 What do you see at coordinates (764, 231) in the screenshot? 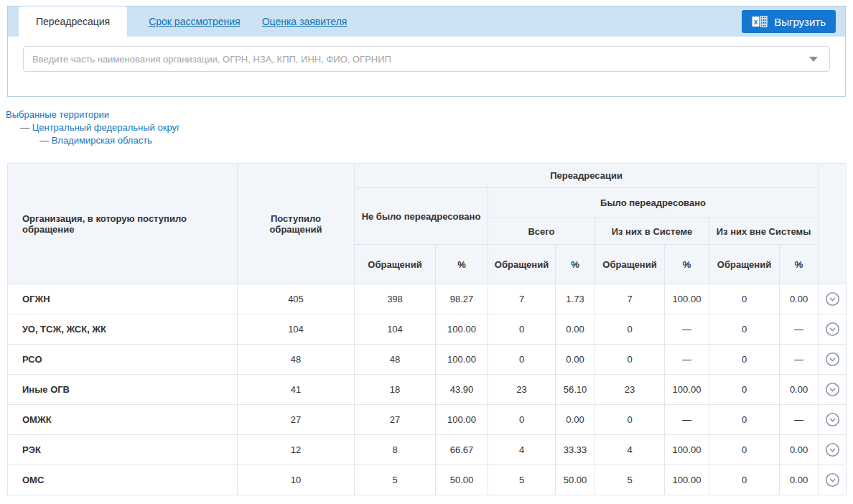
I see `col-header-out-system: Из них вне Системы` at bounding box center [764, 231].